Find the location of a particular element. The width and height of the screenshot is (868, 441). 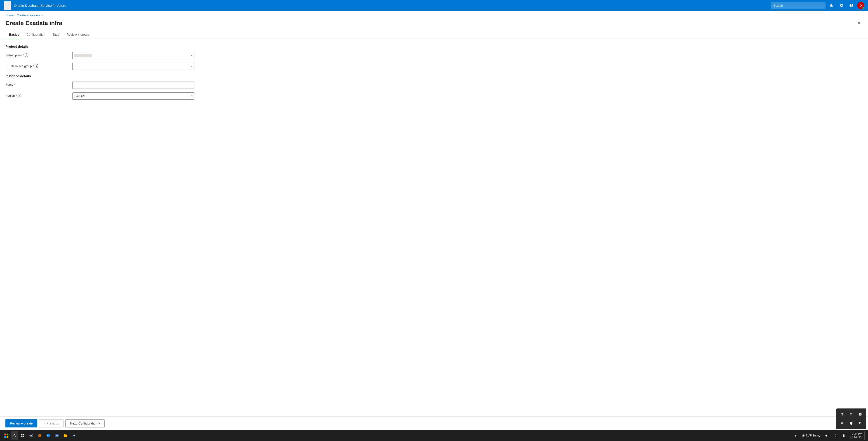

name-control-col is located at coordinates (133, 85).